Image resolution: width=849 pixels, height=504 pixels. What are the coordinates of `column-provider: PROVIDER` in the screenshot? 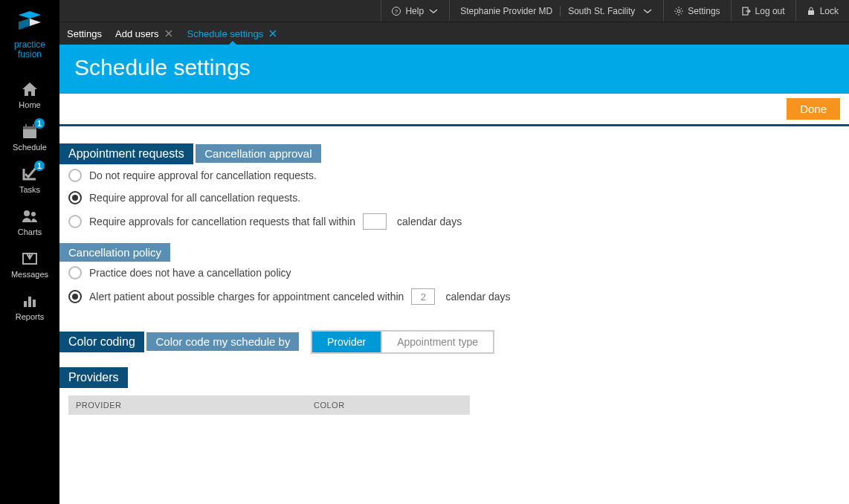 It's located at (187, 405).